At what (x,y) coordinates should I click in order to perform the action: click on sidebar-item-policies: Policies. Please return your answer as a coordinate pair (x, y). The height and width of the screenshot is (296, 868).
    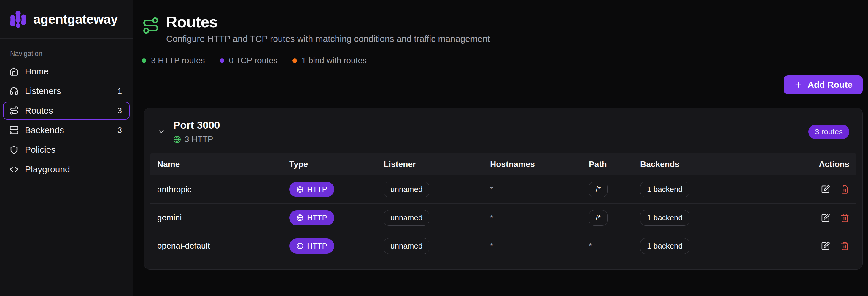
    Looking at the image, I should click on (66, 150).